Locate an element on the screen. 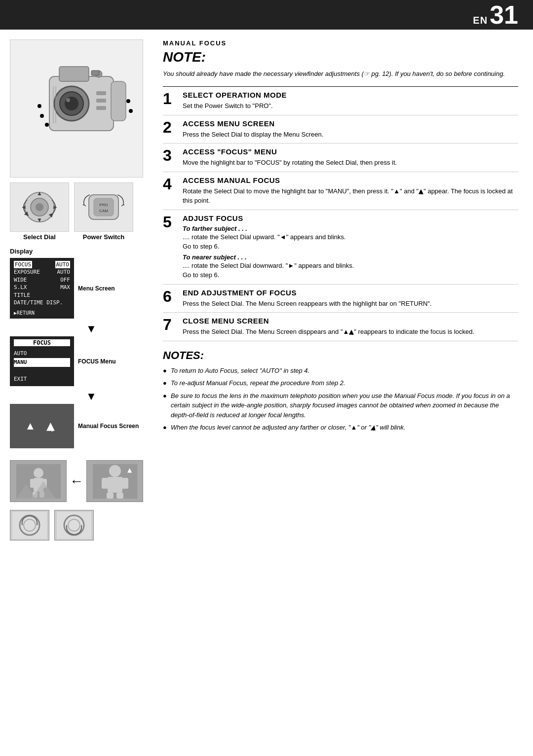  notes-list: To return to Auto Focus, select "AUTO" i… is located at coordinates (341, 399).